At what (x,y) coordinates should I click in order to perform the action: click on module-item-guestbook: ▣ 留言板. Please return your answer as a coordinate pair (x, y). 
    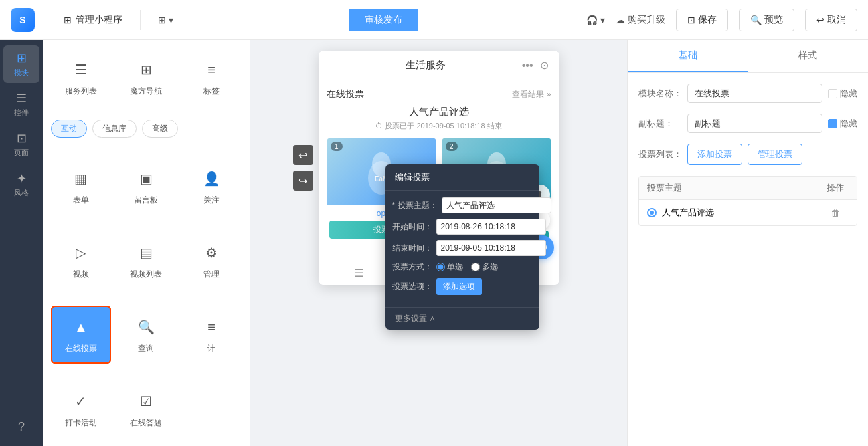
    Looking at the image, I should click on (147, 186).